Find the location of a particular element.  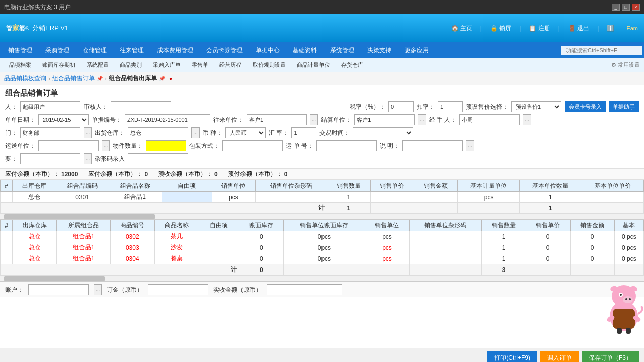

bth-code: 商品编号 is located at coordinates (132, 226).